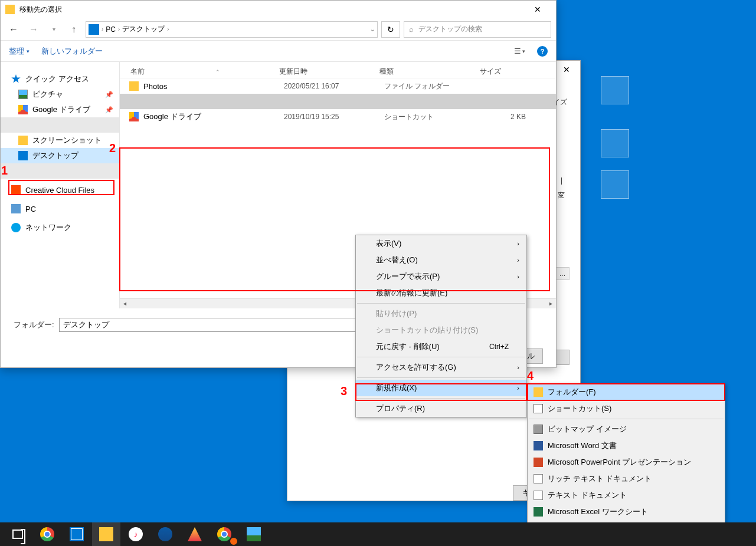 This screenshot has width=756, height=546. What do you see at coordinates (224, 534) in the screenshot?
I see `chrome2-button` at bounding box center [224, 534].